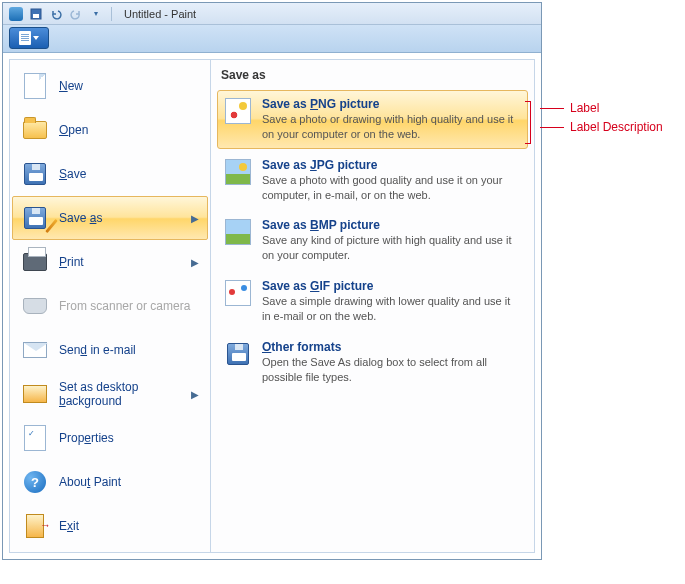  What do you see at coordinates (36, 38) in the screenshot?
I see `dropdown-caret-icon` at bounding box center [36, 38].